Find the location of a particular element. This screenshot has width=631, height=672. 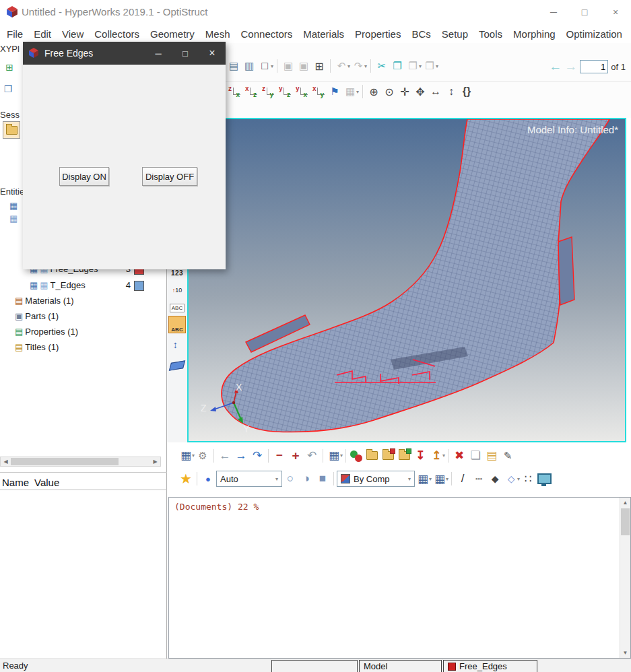

cut-icon: ✂ is located at coordinates (382, 66).